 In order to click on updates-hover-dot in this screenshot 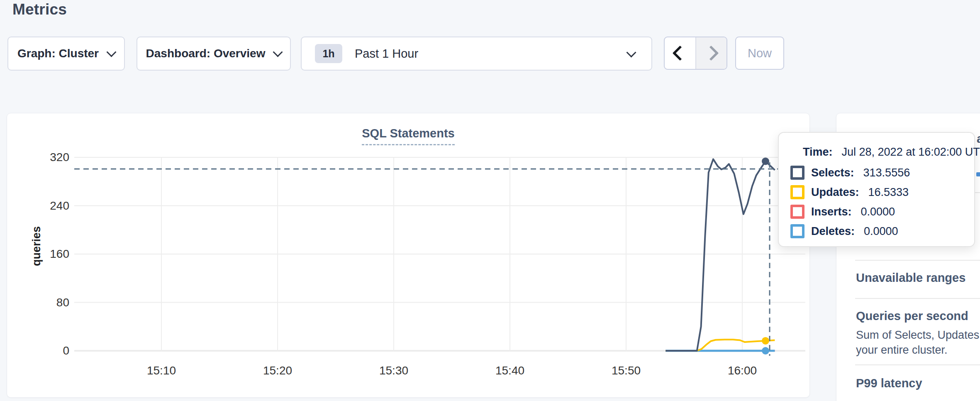, I will do `click(765, 341)`.